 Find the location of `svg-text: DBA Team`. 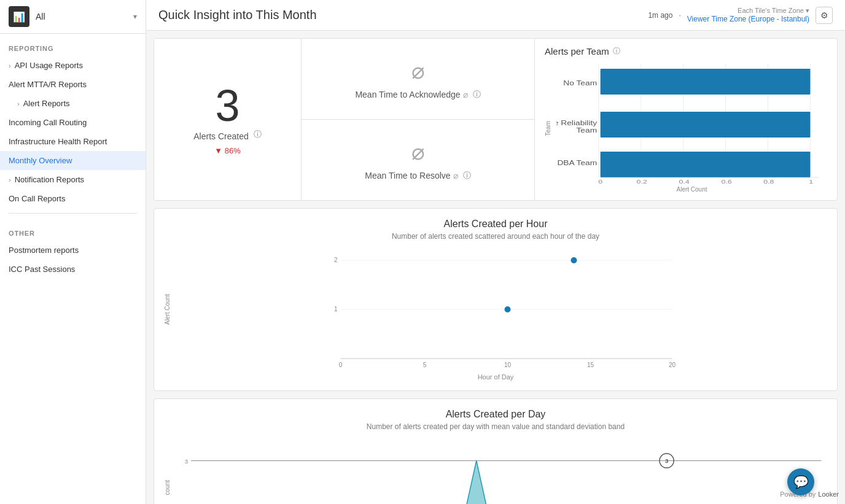

svg-text: DBA Team is located at coordinates (577, 163).